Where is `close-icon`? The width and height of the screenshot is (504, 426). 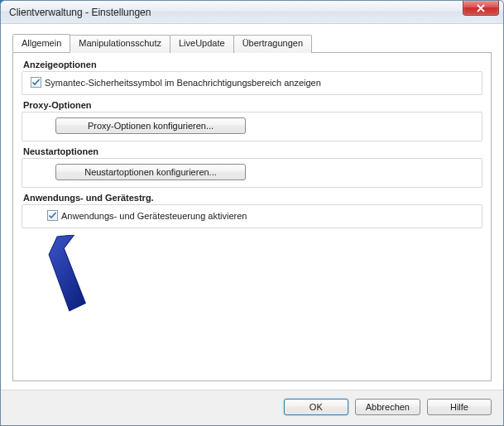 close-icon is located at coordinates (481, 8).